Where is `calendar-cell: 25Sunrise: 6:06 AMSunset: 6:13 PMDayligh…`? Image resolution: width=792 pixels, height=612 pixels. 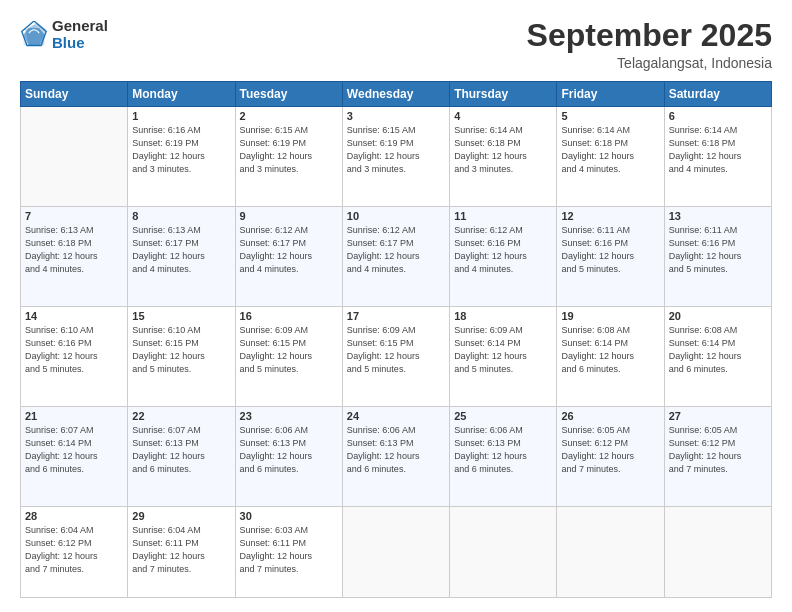
calendar-cell: 25Sunrise: 6:06 AMSunset: 6:13 PMDayligh… is located at coordinates (504, 457).